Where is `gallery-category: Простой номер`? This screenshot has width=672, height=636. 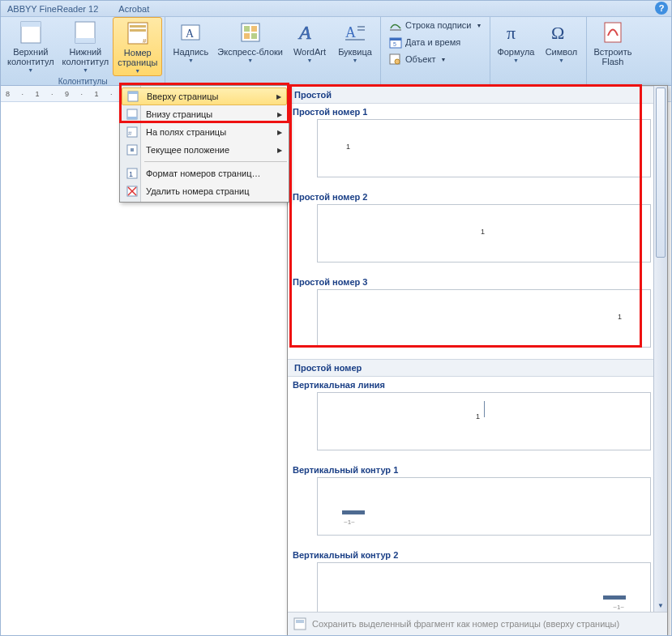
gallery-category: Простой номер is located at coordinates (477, 368).